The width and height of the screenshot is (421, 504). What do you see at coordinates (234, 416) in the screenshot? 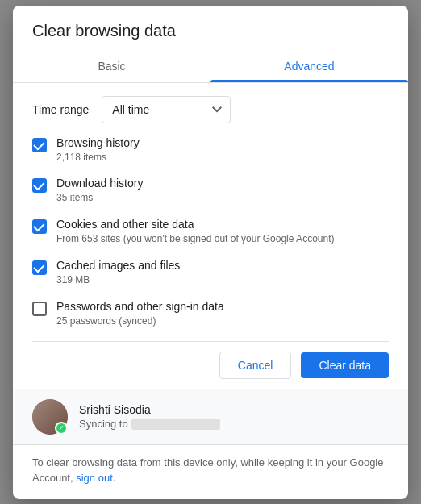
I see `user-info: Srishti Sisodia Syncing to` at bounding box center [234, 416].